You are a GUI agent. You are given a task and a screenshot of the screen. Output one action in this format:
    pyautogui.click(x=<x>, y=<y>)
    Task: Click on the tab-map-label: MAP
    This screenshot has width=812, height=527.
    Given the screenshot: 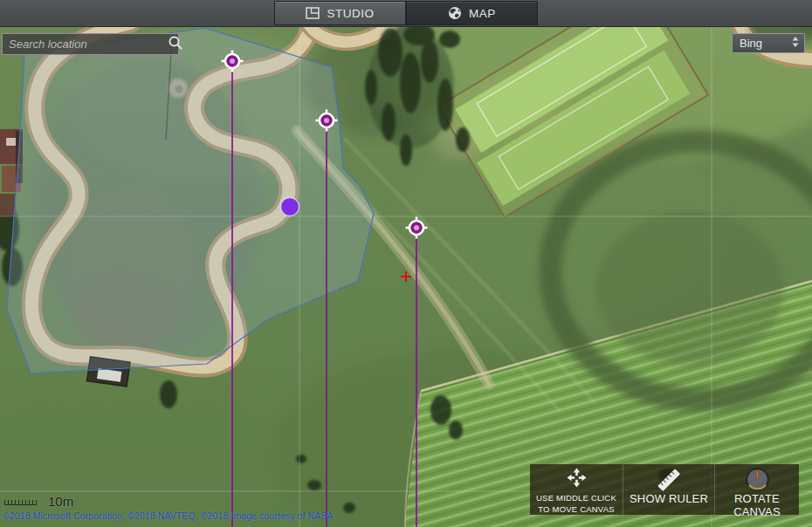 What is the action you would take?
    pyautogui.click(x=482, y=14)
    